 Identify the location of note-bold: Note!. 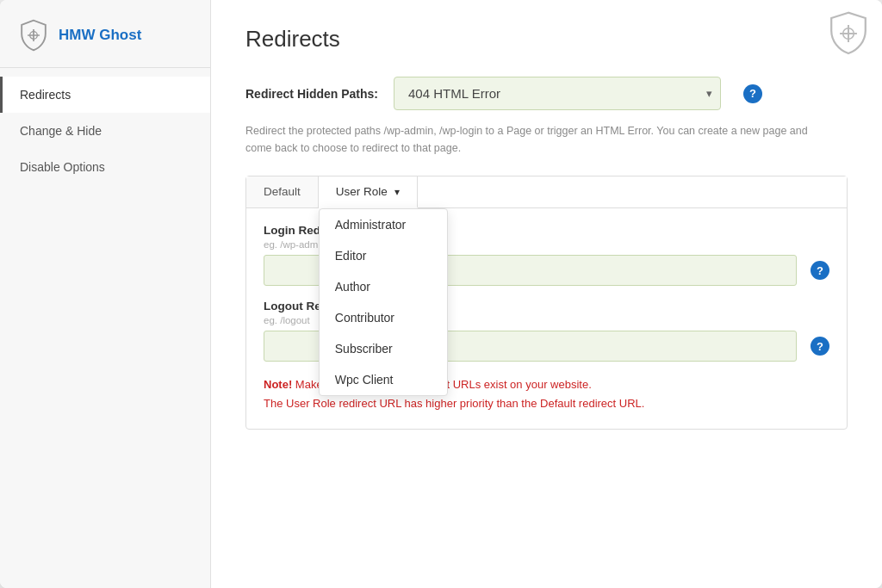
(277, 384).